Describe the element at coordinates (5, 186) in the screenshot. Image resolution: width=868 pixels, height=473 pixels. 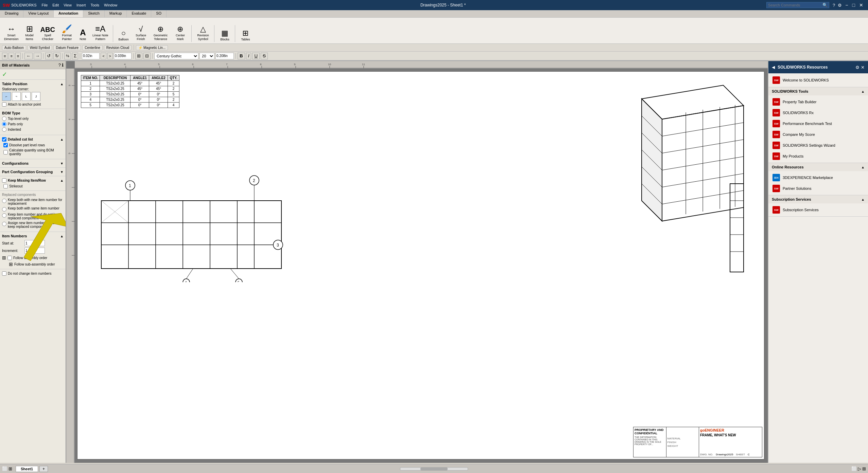
I see `strikeout-checkbox` at that location.